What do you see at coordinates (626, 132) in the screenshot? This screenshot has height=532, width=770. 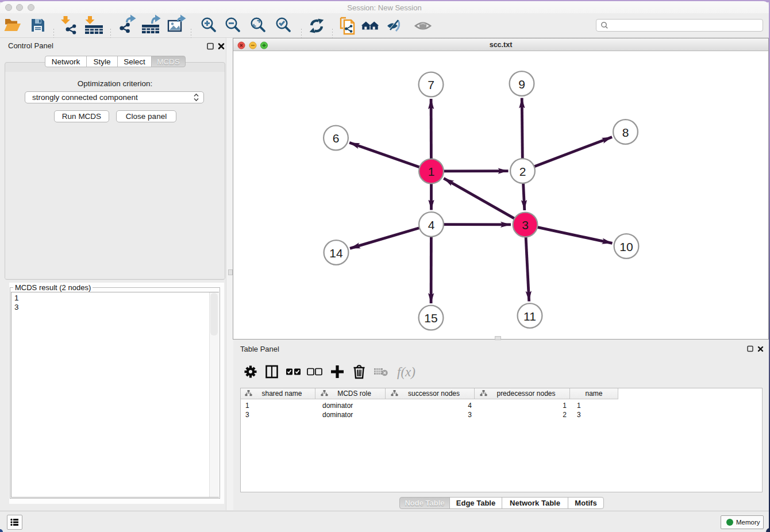 I see `svg-text: 8` at bounding box center [626, 132].